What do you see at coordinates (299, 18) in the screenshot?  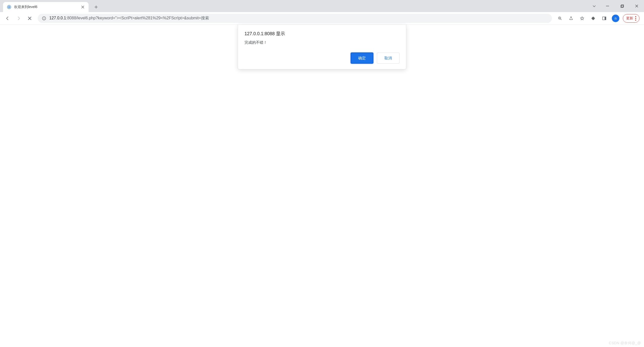 I see `url-text: 127.0.0.1:8088/level6.php?keyword="><Scr…` at bounding box center [299, 18].